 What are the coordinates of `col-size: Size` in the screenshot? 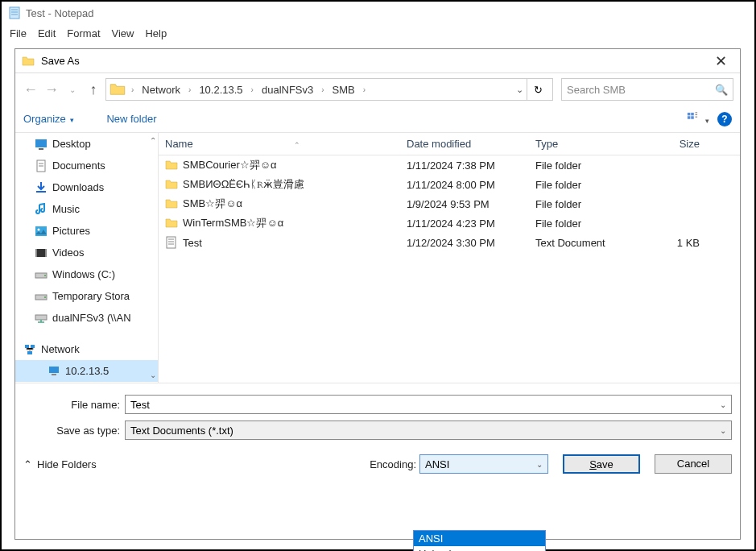 It's located at (674, 143).